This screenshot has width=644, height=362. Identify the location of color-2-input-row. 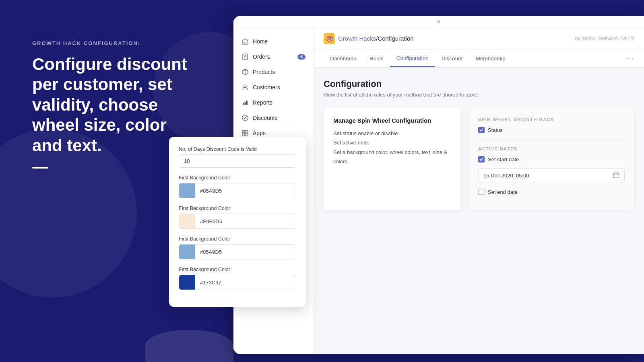
(237, 221).